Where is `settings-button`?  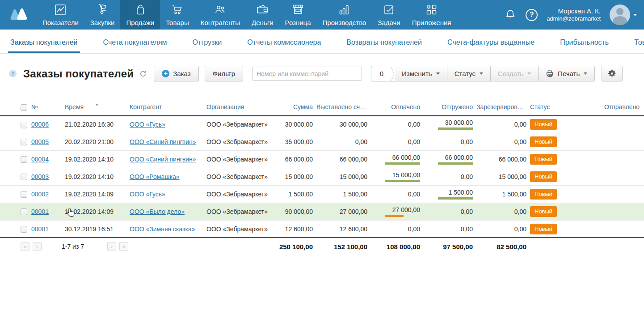 settings-button is located at coordinates (612, 73).